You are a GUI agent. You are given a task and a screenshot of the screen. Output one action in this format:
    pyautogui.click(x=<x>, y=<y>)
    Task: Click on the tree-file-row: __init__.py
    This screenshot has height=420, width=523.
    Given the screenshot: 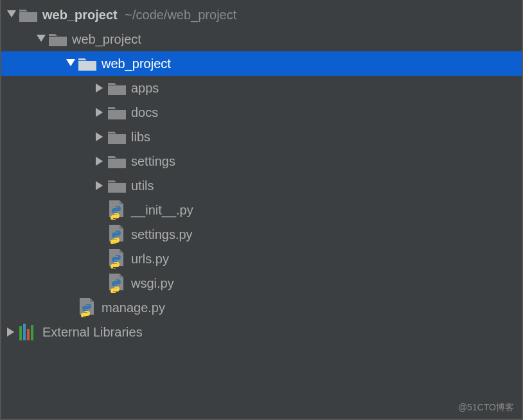 What is the action you would take?
    pyautogui.click(x=262, y=210)
    